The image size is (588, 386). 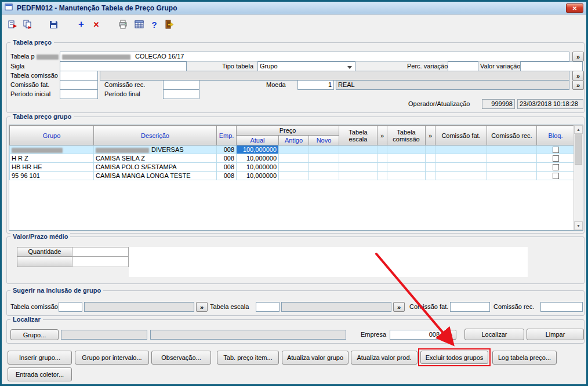 I want to click on cell-atual: 10,000000, so click(x=257, y=176).